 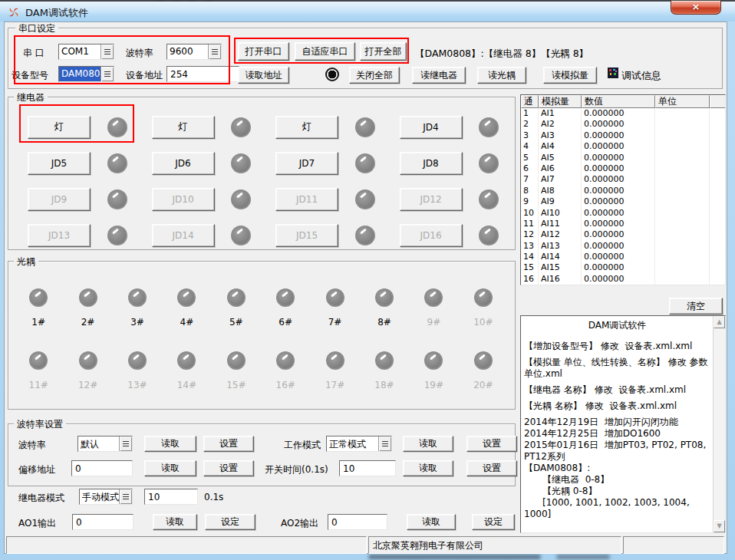 I want to click on work-mode-read-button: 读取, so click(x=428, y=443).